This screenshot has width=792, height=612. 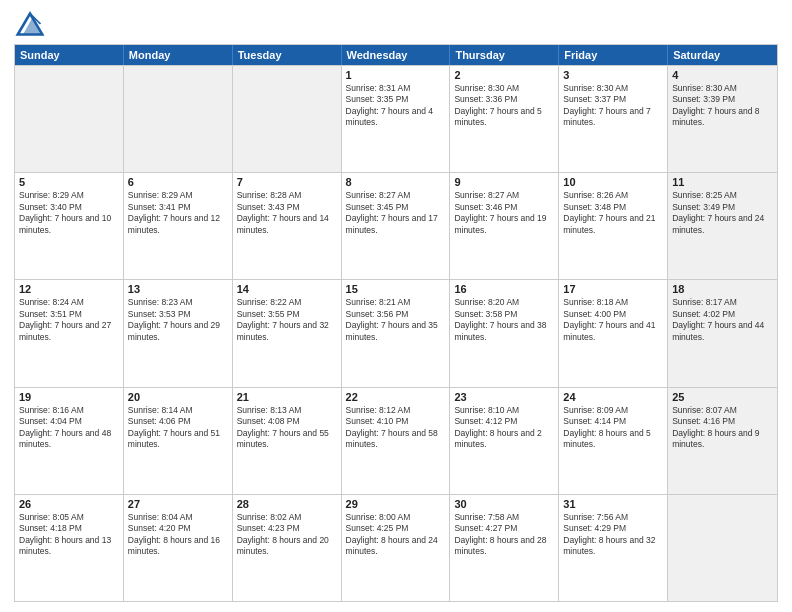 I want to click on day-number: 26, so click(x=69, y=504).